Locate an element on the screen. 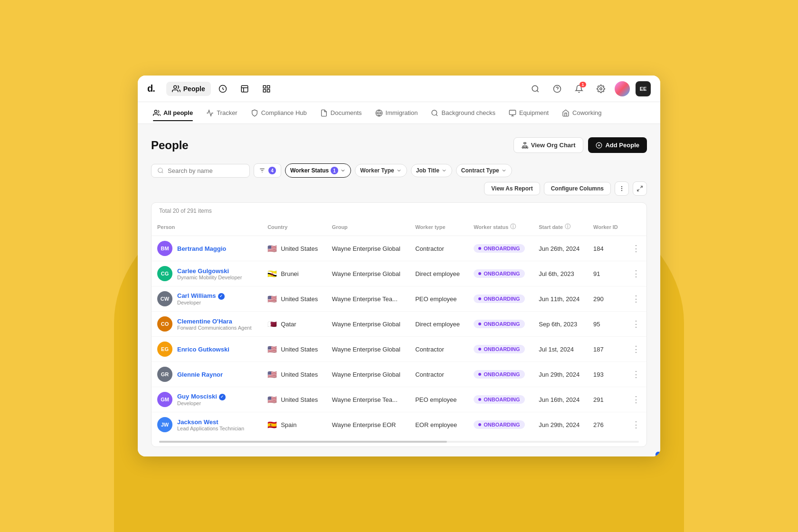  view-as-report-button: View As Report is located at coordinates (512, 189).